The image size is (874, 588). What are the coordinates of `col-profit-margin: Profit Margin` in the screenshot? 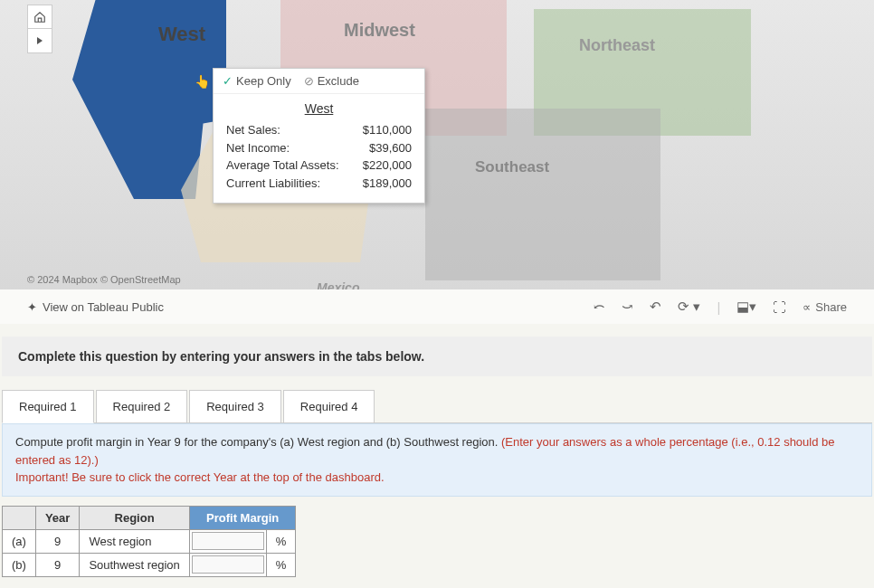 It's located at (242, 517).